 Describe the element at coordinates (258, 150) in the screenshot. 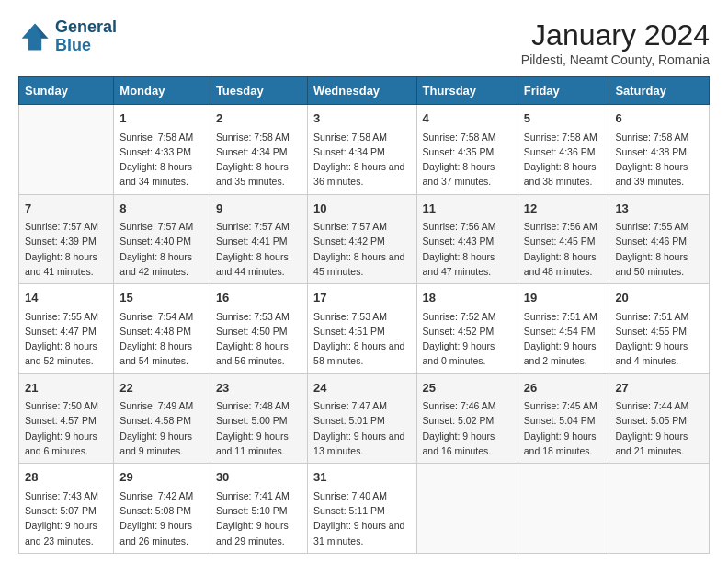

I see `calendar-cell: 2Sunrise: 7:58 AMSunset: 4:34 PMDaylight…` at that location.